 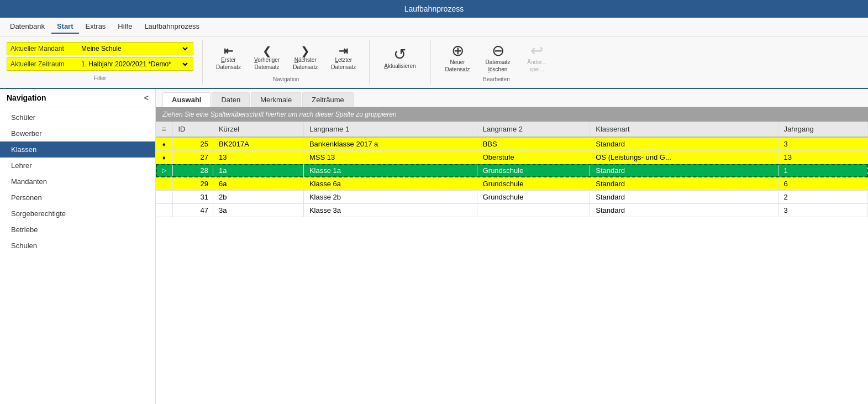 I want to click on table-row: ♦2713MSS 13OberstufeOS (Leistungs- und G…, so click(x=512, y=158).